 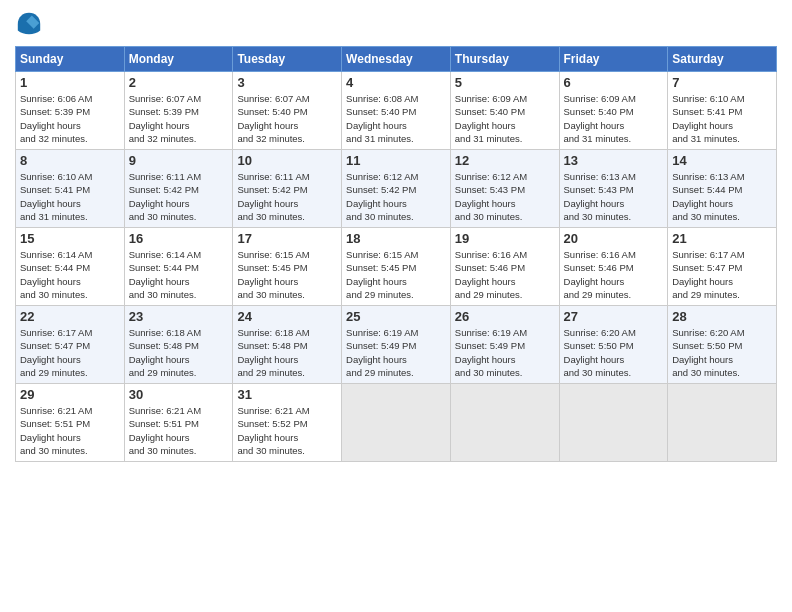 I want to click on calendar-cell: 10 Sunrise: 6:11 AM Sunset: 5:42 PM Dayl…, so click(x=288, y=189).